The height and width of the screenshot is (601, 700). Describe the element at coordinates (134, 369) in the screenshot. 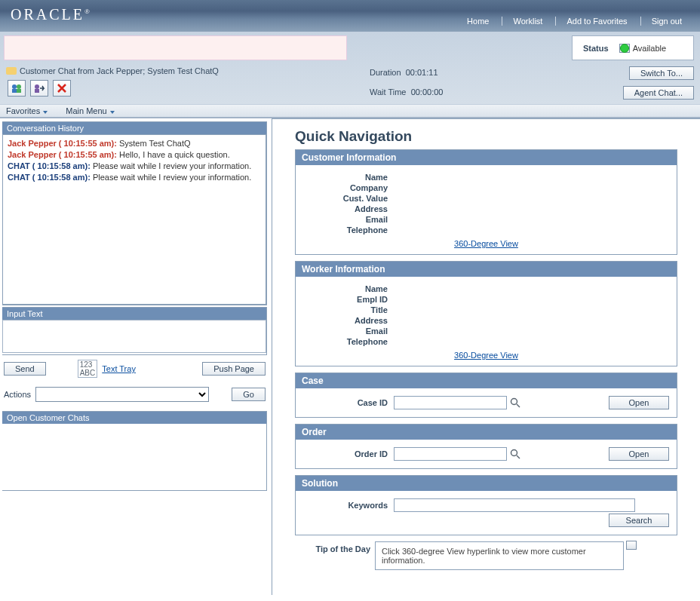

I see `send-row: Send 123ABC Text Tray Push Page` at that location.